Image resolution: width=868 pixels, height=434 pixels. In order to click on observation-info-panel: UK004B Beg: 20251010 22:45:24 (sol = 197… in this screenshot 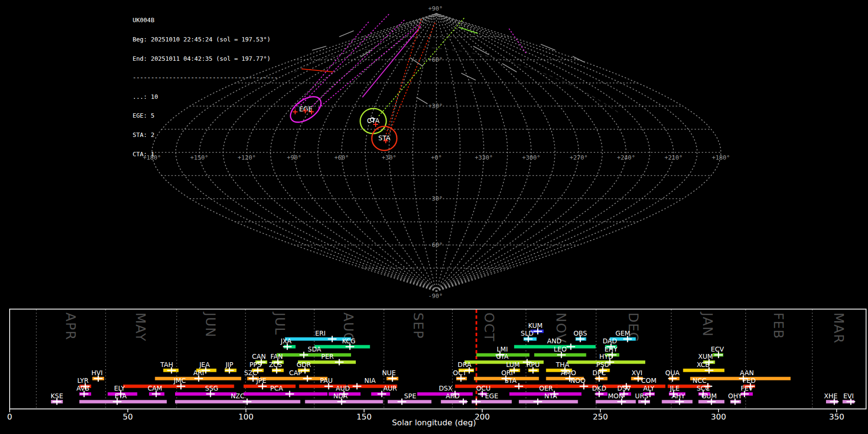, I will do `click(205, 87)`.